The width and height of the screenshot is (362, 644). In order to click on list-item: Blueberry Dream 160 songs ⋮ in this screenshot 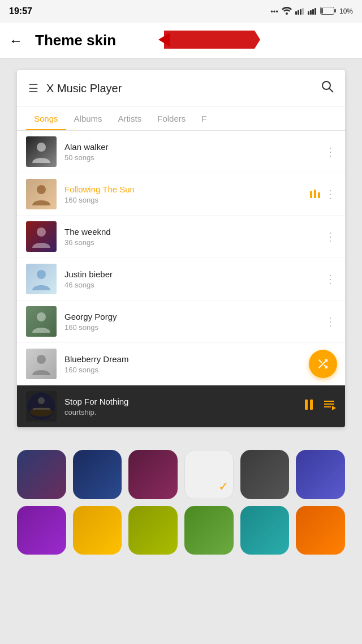, I will do `click(181, 364)`.